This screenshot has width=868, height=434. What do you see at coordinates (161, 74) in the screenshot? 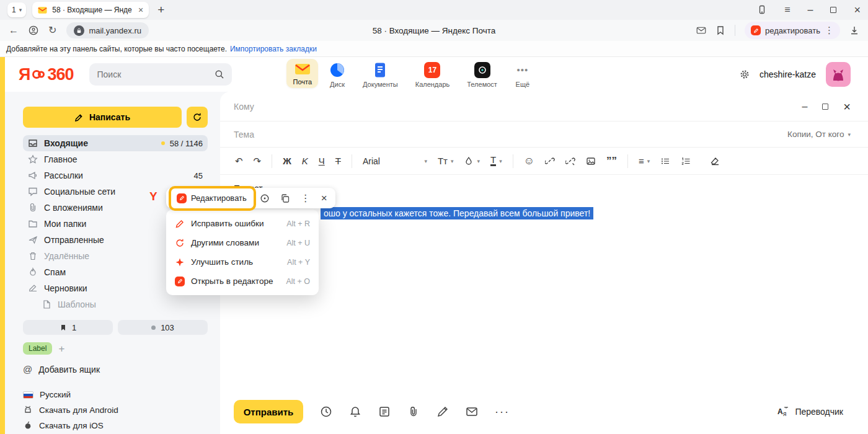
I see `search-box` at bounding box center [161, 74].